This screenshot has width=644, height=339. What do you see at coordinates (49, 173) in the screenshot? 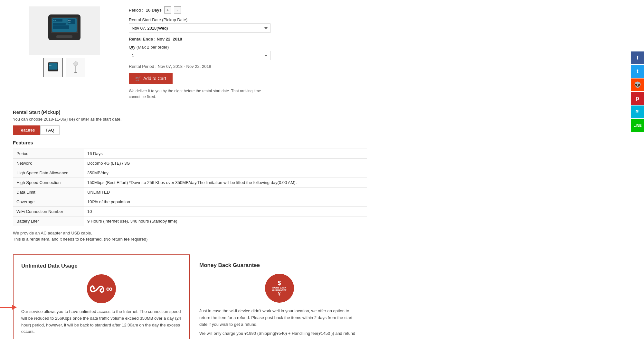
I see `feature-label: High Speed Data Allowance` at bounding box center [49, 173].